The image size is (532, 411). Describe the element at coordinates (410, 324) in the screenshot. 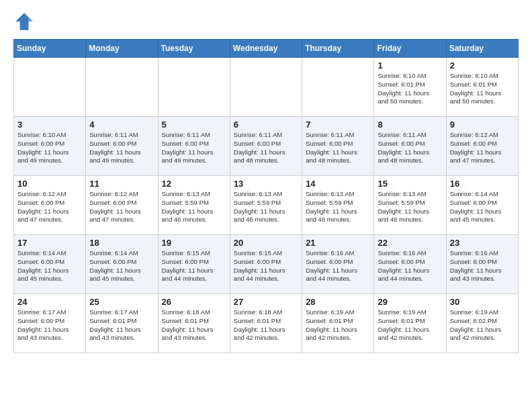

I see `day-cell: 29Sunrise: 6:19 AM Sunset: 6:01 PM Dayli…` at that location.